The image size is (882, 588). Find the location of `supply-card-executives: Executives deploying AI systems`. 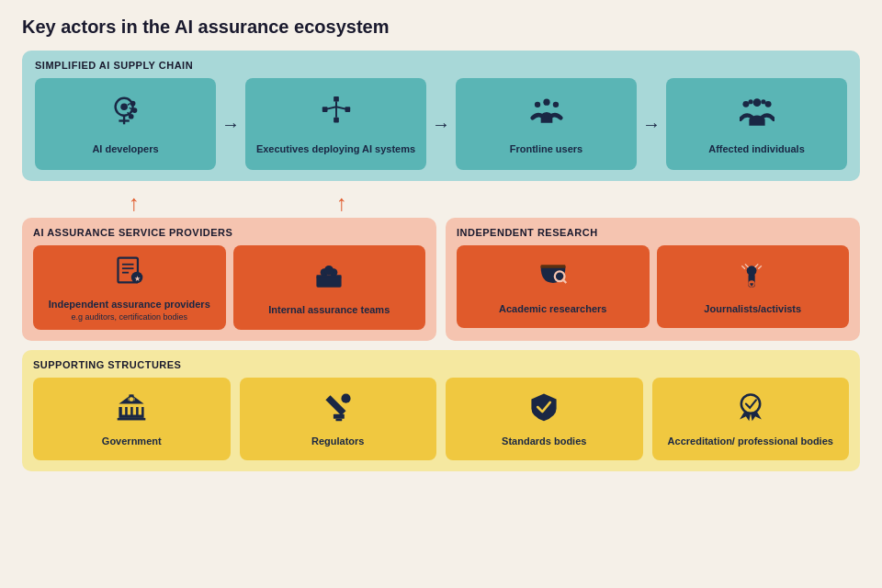

supply-card-executives: Executives deploying AI systems is located at coordinates (336, 124).